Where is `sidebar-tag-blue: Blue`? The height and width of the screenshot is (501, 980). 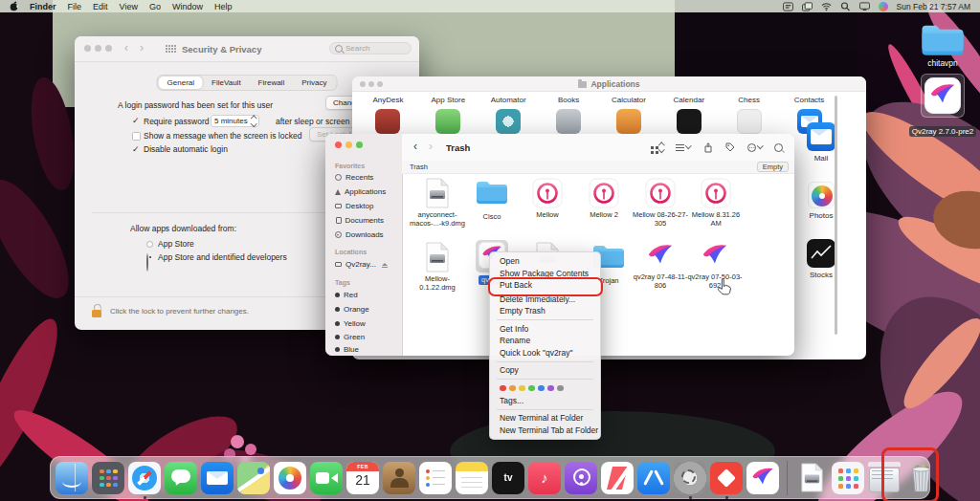
sidebar-tag-blue: Blue is located at coordinates (346, 350).